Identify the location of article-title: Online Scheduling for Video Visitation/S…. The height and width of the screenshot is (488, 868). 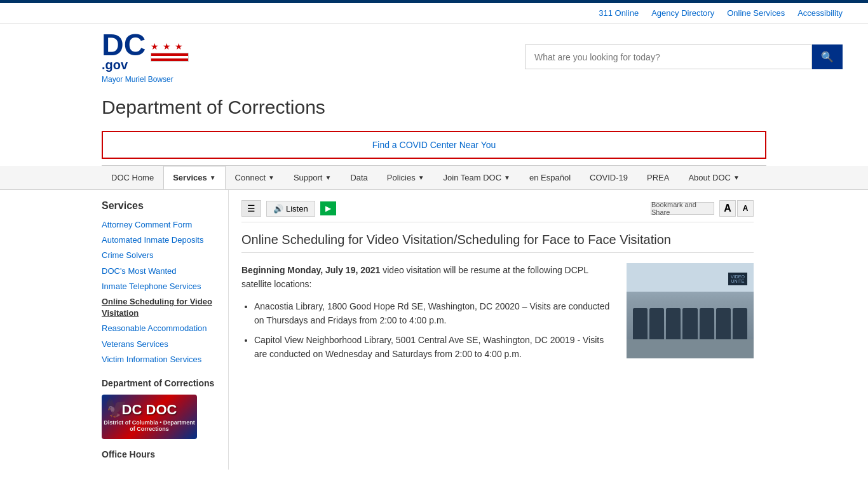
(498, 243).